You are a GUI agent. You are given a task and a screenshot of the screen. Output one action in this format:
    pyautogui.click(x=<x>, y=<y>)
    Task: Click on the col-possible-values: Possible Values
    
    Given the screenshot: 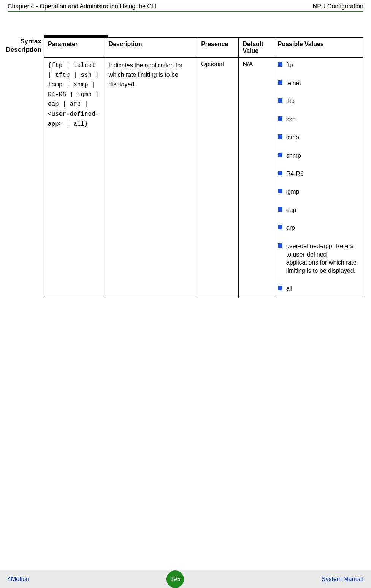 What is the action you would take?
    pyautogui.click(x=319, y=48)
    